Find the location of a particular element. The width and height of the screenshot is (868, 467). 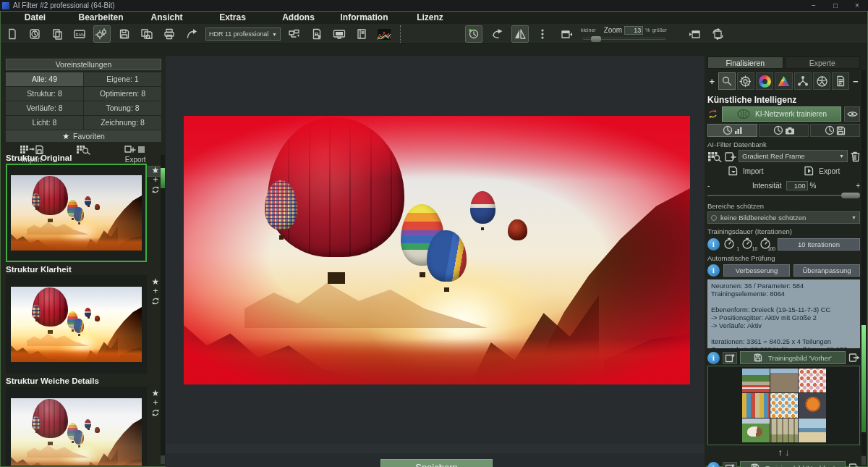

ai-import-button: Import is located at coordinates (746, 171).